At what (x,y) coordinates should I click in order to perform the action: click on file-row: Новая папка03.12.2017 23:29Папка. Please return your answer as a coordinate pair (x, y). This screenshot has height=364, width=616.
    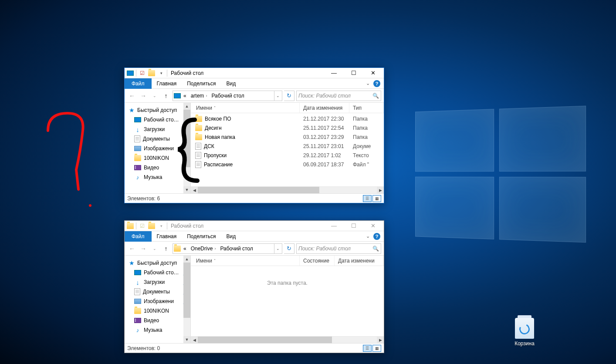
    Looking at the image, I should click on (288, 137).